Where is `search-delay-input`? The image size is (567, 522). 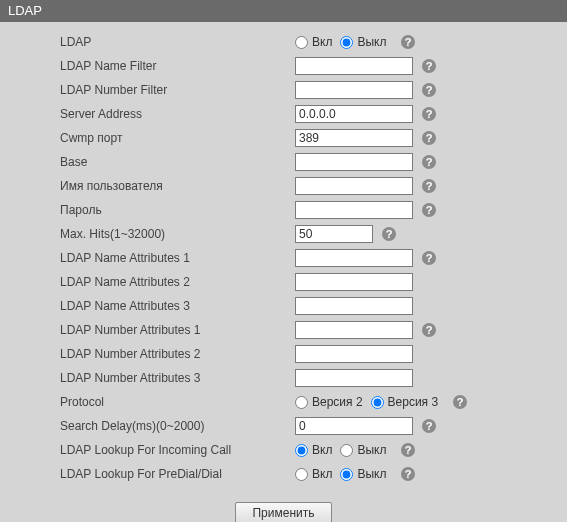 search-delay-input is located at coordinates (354, 426).